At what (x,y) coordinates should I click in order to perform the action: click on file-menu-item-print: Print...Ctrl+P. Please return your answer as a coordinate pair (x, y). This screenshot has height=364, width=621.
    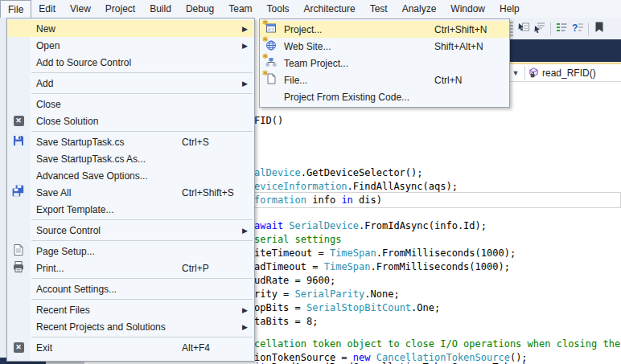
    Looking at the image, I should click on (130, 268).